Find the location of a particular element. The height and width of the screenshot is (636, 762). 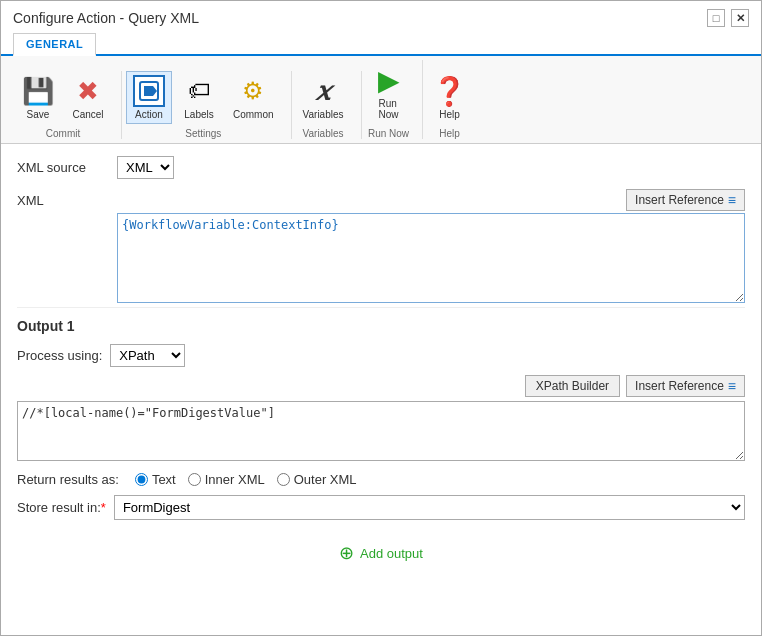

variables-icon: 𝑥 is located at coordinates (323, 91).